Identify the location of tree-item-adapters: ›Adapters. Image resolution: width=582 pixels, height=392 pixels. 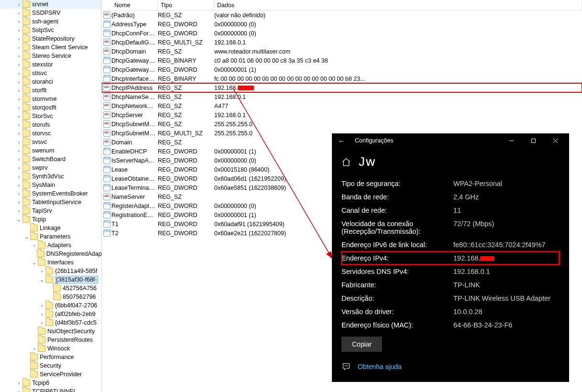
(51, 245).